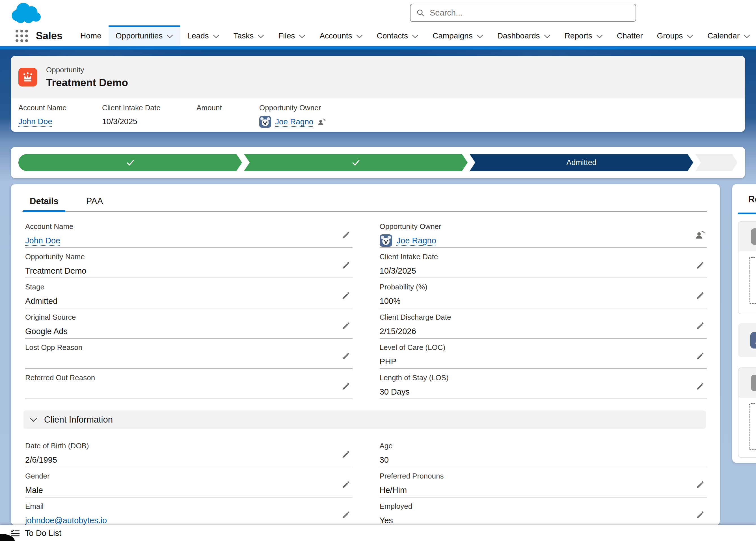  Describe the element at coordinates (675, 36) in the screenshot. I see `nav-item-groups: Groups` at that location.